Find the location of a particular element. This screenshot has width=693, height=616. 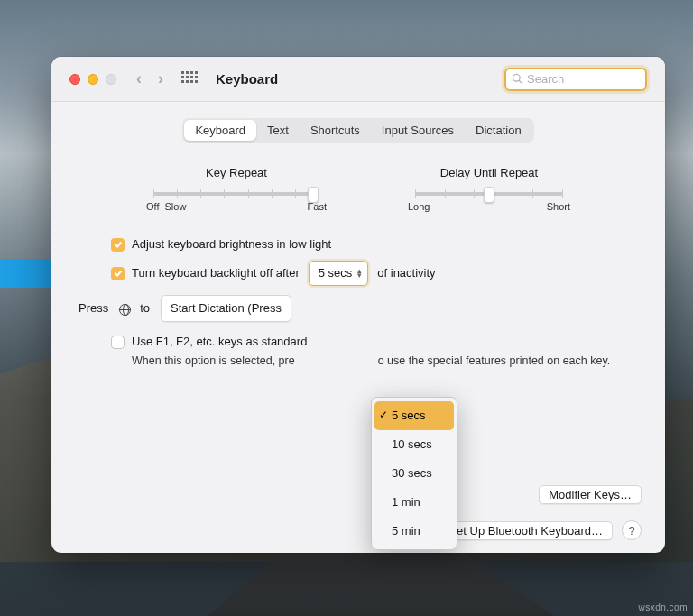

search-placeholder: Search is located at coordinates (545, 79).